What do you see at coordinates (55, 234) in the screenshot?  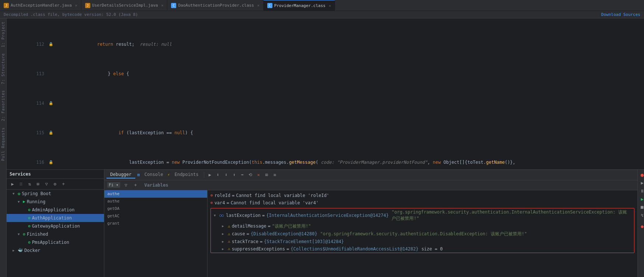 I see `tree-finished: ▼ ✿ Finished` at bounding box center [55, 234].